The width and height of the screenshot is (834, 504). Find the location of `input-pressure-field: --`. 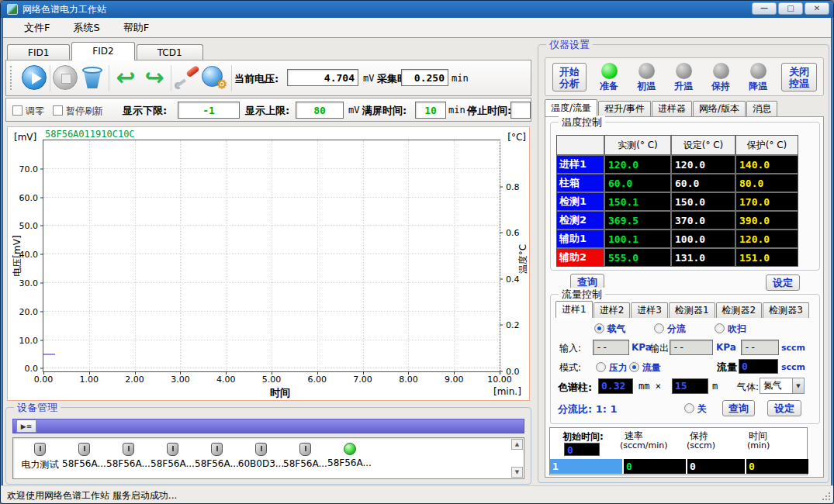

input-pressure-field: -- is located at coordinates (611, 347).